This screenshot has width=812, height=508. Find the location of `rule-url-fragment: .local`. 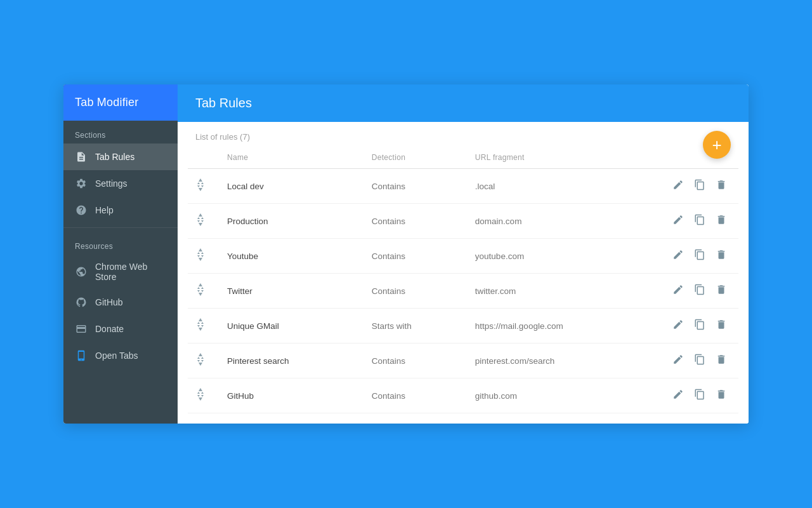

rule-url-fragment: .local is located at coordinates (565, 187).